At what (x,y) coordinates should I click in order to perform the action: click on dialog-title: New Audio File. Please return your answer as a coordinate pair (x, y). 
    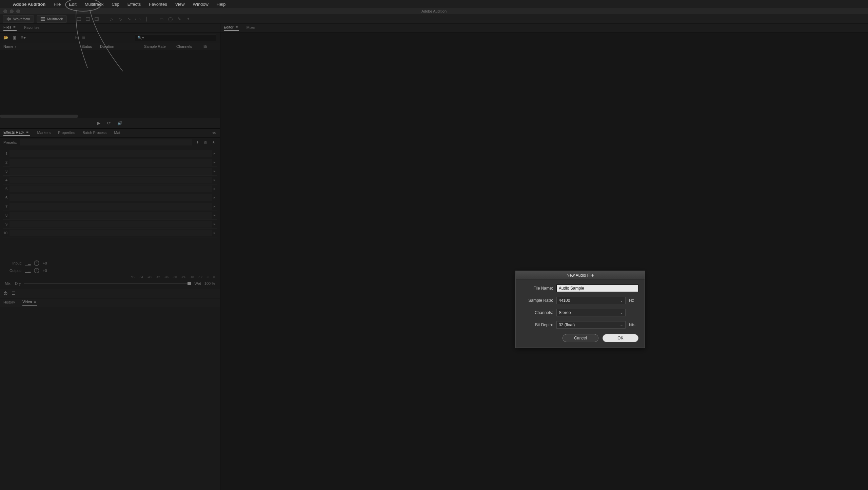
    Looking at the image, I should click on (580, 275).